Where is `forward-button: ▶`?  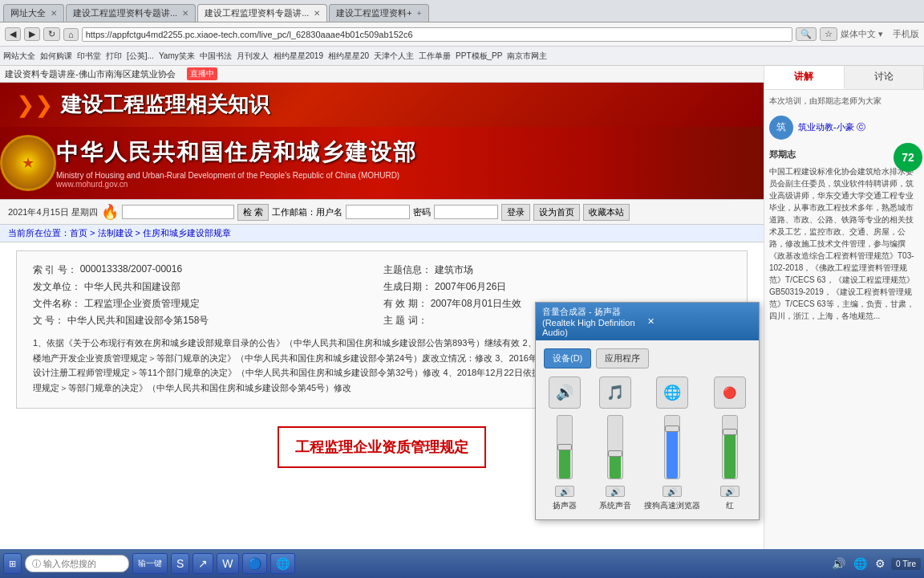 forward-button: ▶ is located at coordinates (32, 34).